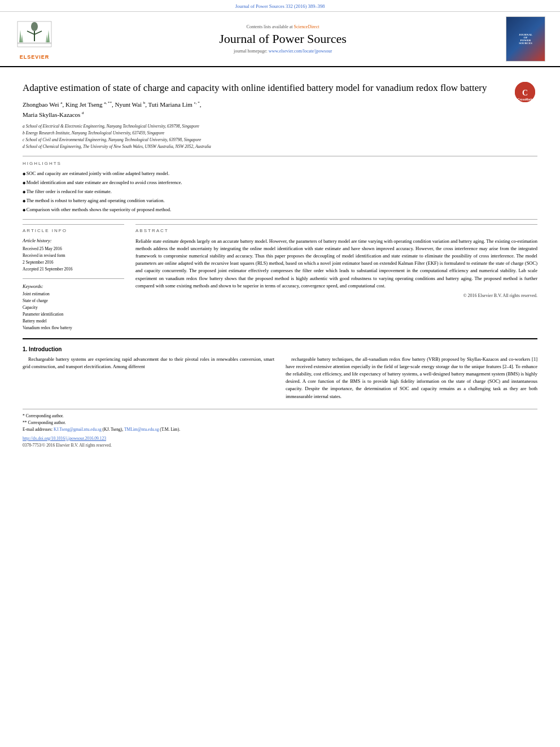  Describe the element at coordinates (336, 278) in the screenshot. I see `abstract-column: ABSTRACT Reliable state estimate depends…` at that location.